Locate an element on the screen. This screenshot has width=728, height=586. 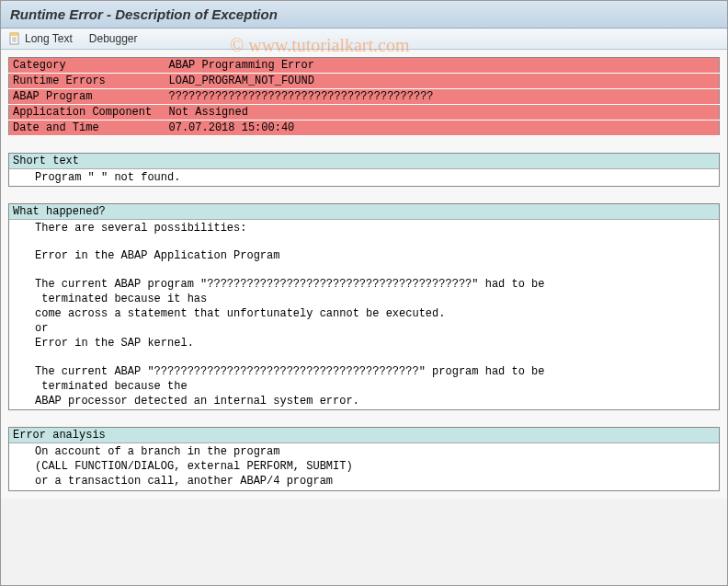
toolbar: Long Text Debugger is located at coordinates (364, 39).